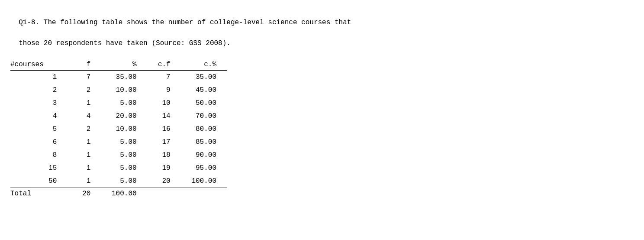 The height and width of the screenshot is (240, 644). I want to click on header-cf: c.f, so click(164, 65).